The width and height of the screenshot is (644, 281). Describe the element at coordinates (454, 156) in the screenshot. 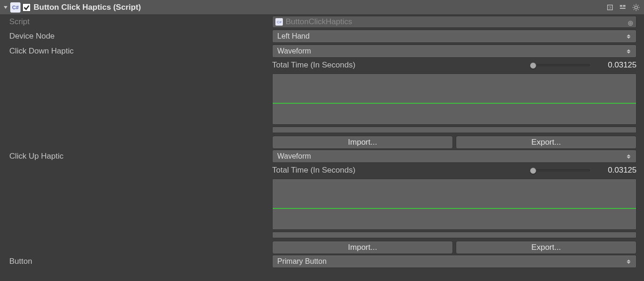

I see `click-up-type-dropdown: Waveform` at that location.